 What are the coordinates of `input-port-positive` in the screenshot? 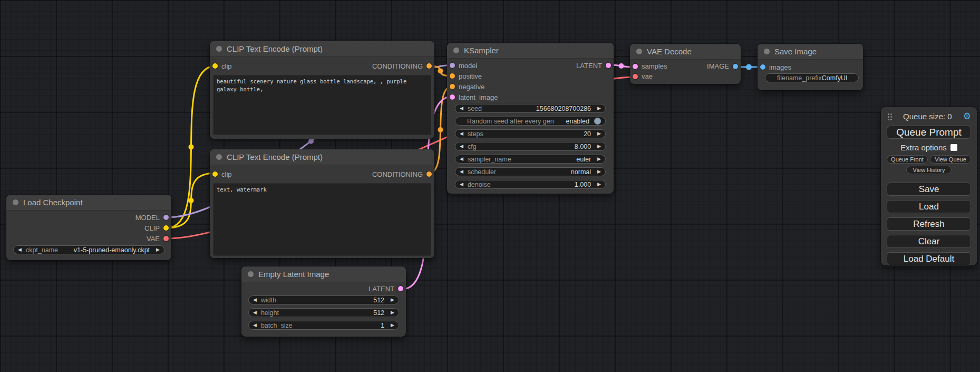 It's located at (452, 76).